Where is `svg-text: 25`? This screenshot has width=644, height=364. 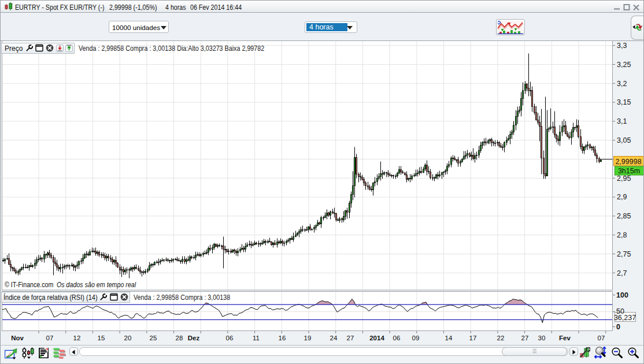 svg-text: 25 is located at coordinates (154, 338).